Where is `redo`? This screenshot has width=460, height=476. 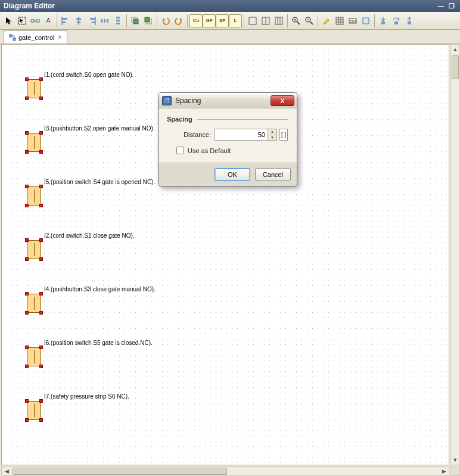 redo is located at coordinates (179, 21).